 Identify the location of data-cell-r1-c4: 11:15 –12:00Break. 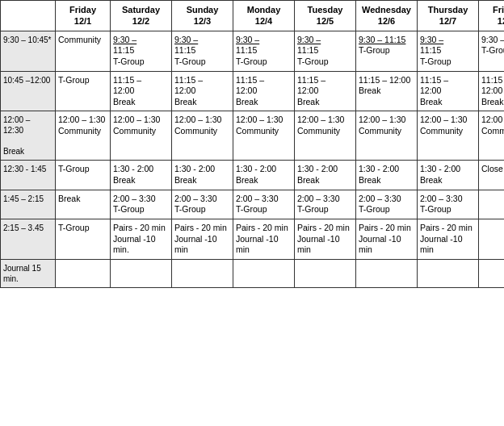
(326, 91).